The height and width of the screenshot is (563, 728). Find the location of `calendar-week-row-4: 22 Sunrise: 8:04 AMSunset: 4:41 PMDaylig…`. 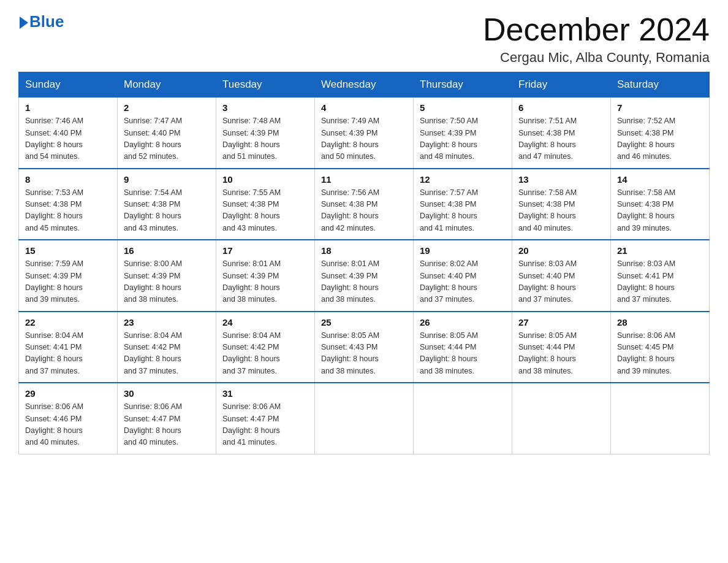

calendar-week-row-4: 22 Sunrise: 8:04 AMSunset: 4:41 PMDaylig… is located at coordinates (364, 347).